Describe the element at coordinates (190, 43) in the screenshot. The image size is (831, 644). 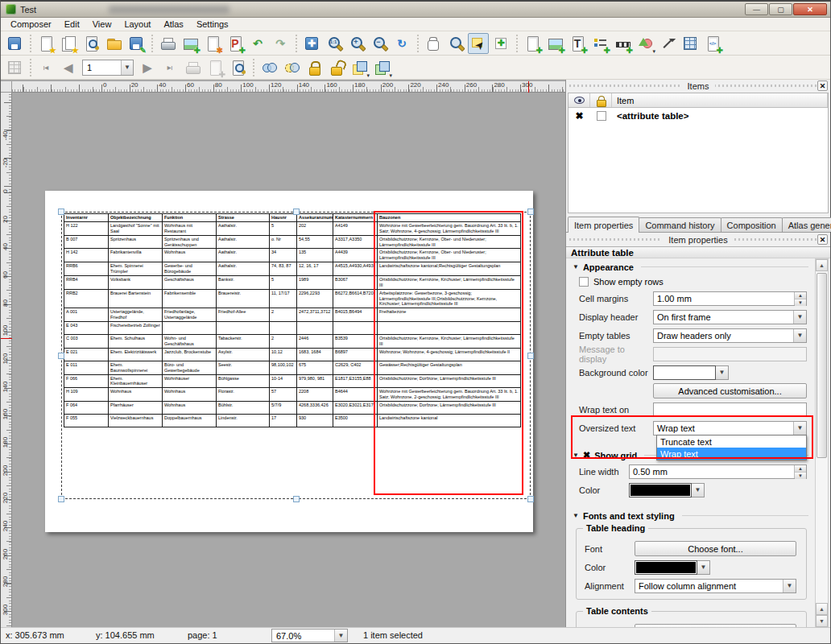
I see `export-image-button: ✚` at that location.